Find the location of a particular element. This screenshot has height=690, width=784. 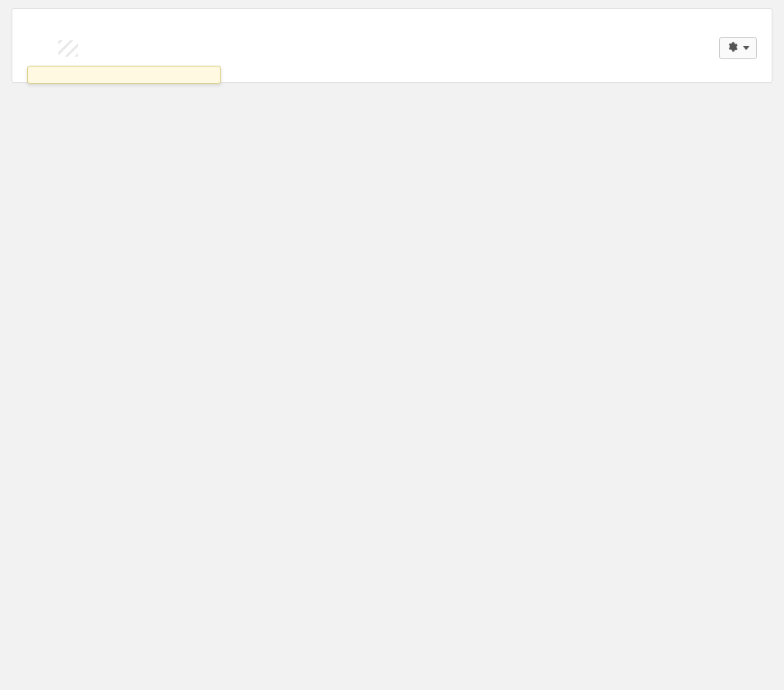

panel-body is located at coordinates (392, 56).